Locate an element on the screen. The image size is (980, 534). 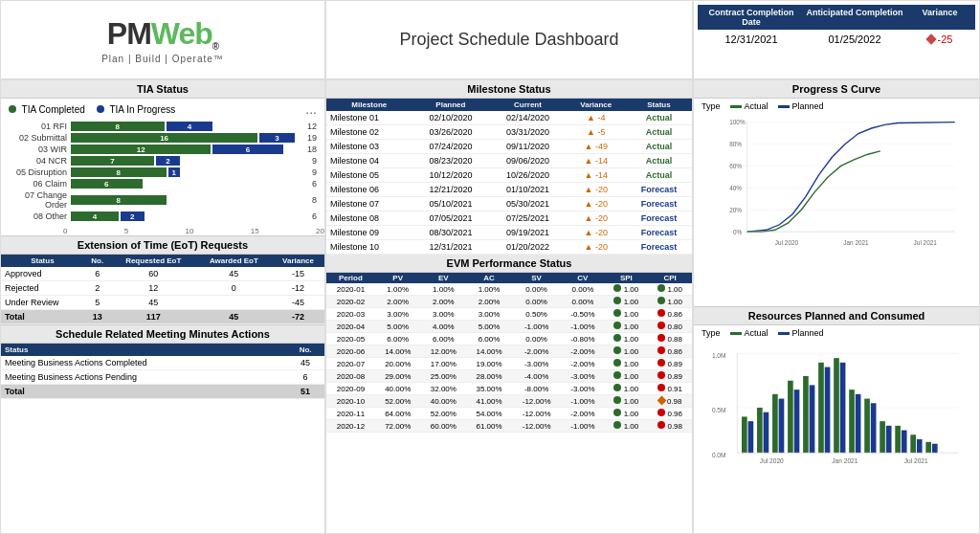
tia-more-button: ... is located at coordinates (311, 109).